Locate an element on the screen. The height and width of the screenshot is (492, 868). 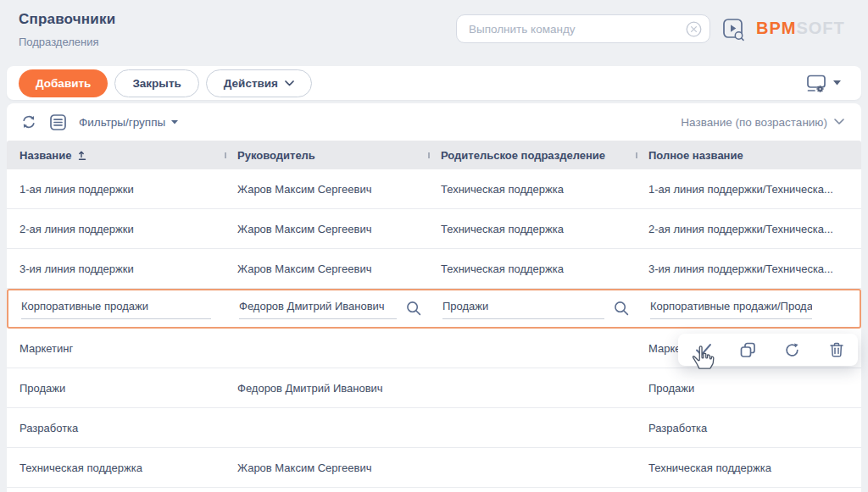
table-cell: 1-ая линия поддержки/Техническа... is located at coordinates (748, 190).